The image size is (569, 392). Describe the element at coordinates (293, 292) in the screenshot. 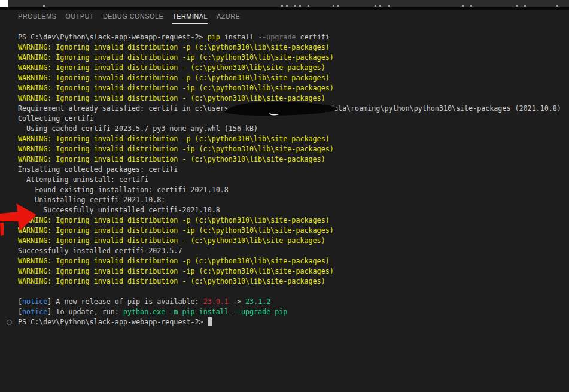

I see `terminal-line` at that location.